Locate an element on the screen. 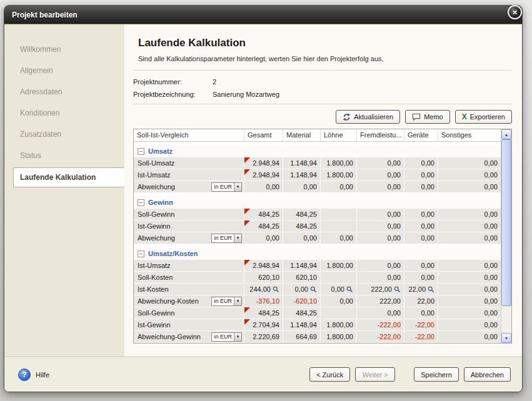 Image resolution: width=532 pixels, height=401 pixels. column-header-soll-ist-vergleich: Soll-Ist-Vergleich is located at coordinates (189, 135).